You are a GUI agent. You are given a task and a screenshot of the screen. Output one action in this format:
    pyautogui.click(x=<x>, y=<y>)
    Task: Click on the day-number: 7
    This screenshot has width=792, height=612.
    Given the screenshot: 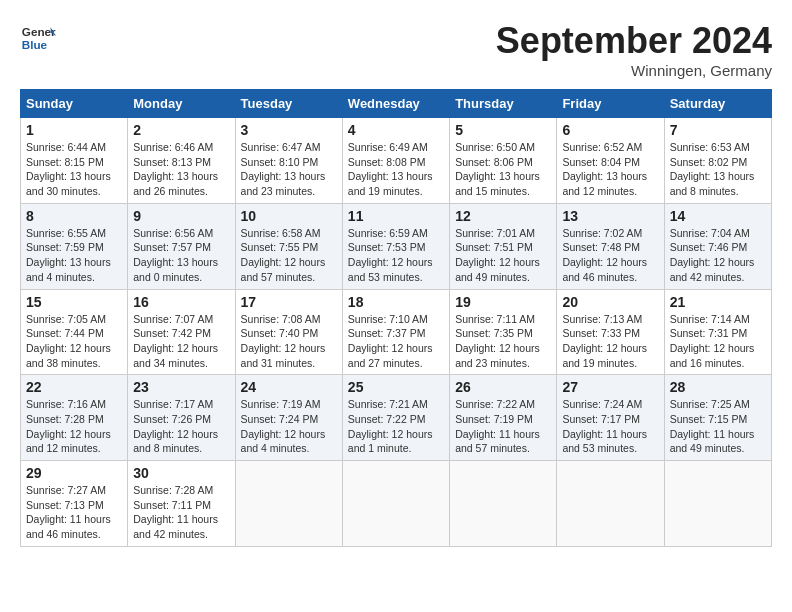 What is the action you would take?
    pyautogui.click(x=718, y=130)
    